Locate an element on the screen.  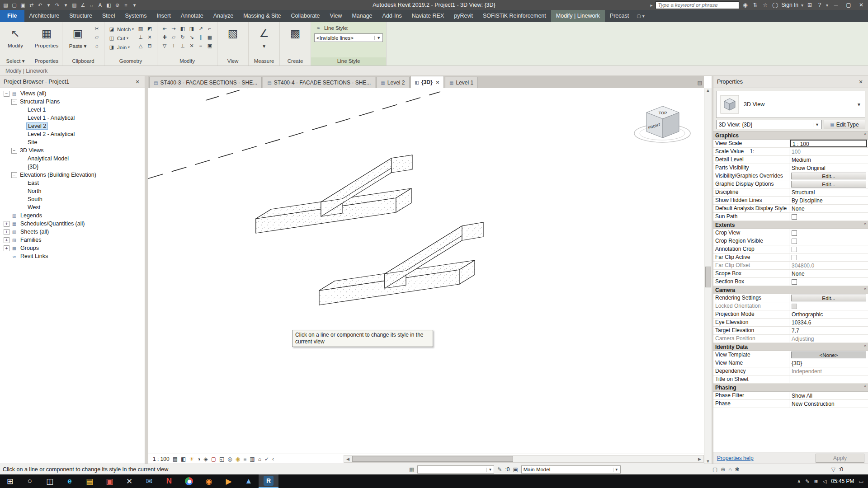
tree-item-level-2-analytical: Level 2 - Analytical is located at coordinates (72, 134).